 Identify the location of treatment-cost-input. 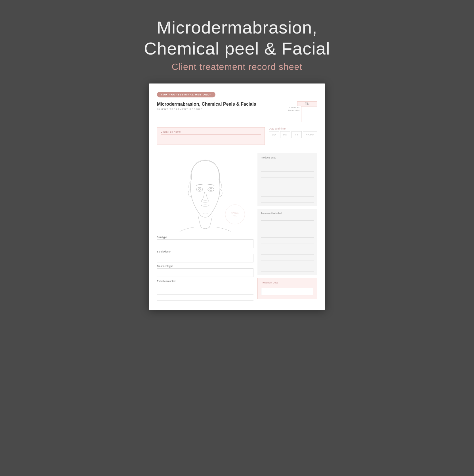
(287, 292).